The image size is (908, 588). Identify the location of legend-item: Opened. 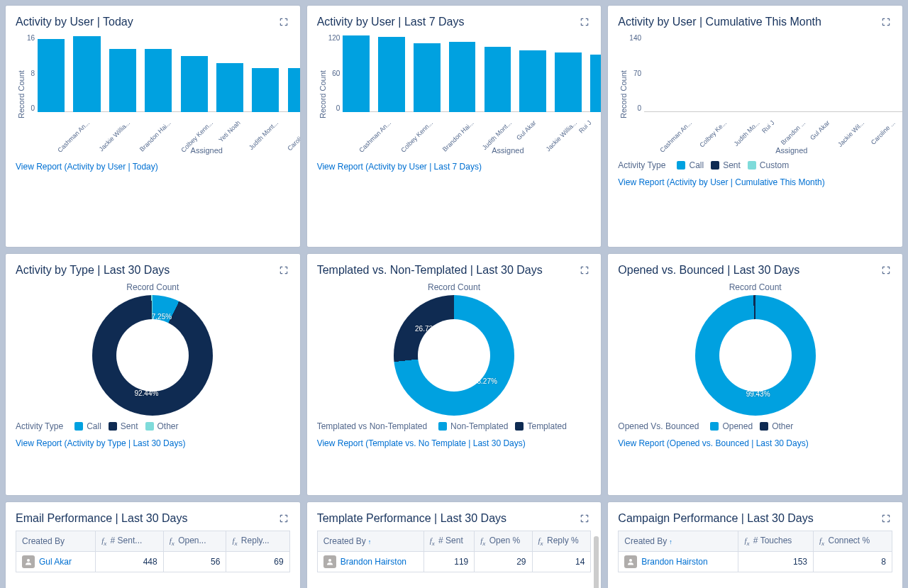
(731, 426).